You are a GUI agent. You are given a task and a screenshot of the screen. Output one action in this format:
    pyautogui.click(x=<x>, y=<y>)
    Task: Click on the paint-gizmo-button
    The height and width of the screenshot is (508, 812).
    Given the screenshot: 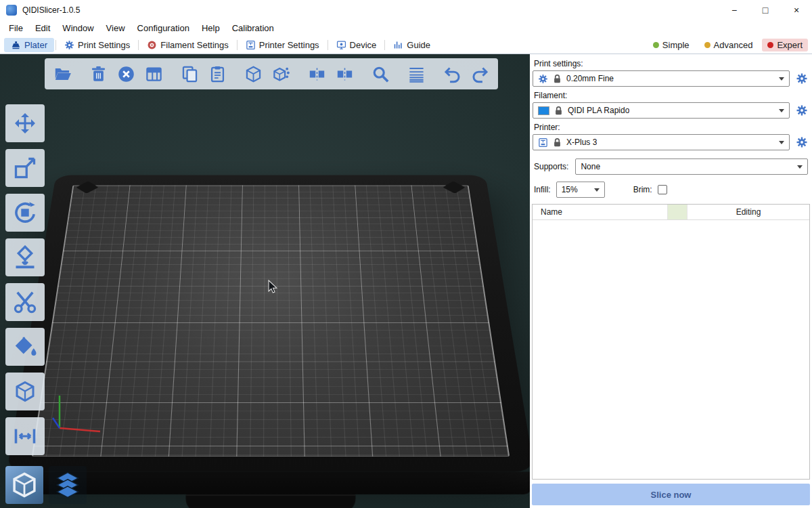 What is the action you would take?
    pyautogui.click(x=25, y=347)
    